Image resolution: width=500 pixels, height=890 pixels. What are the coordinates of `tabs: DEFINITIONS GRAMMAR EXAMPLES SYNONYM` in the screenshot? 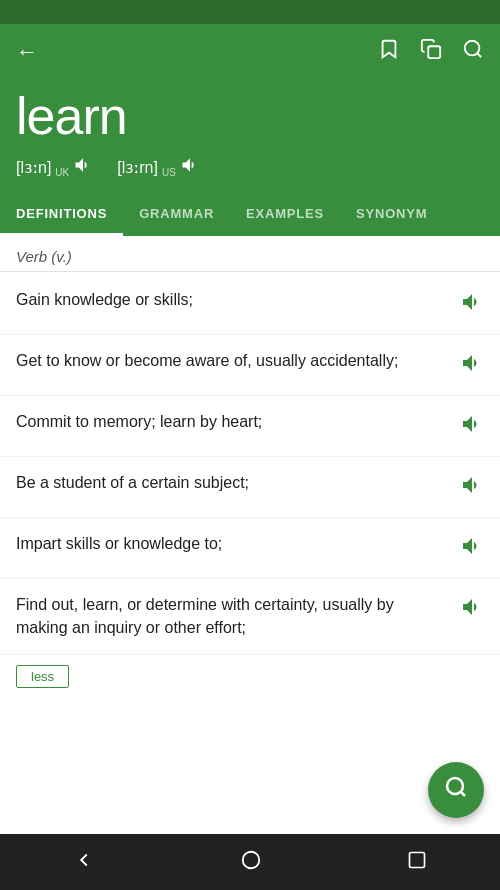 It's located at (250, 215).